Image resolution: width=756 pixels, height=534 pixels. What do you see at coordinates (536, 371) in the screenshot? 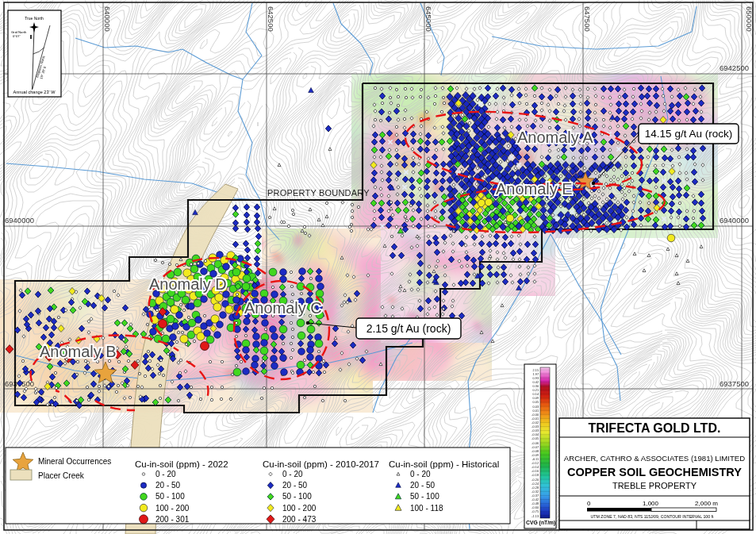
I see `svg-text: 2.15` at bounding box center [536, 371].